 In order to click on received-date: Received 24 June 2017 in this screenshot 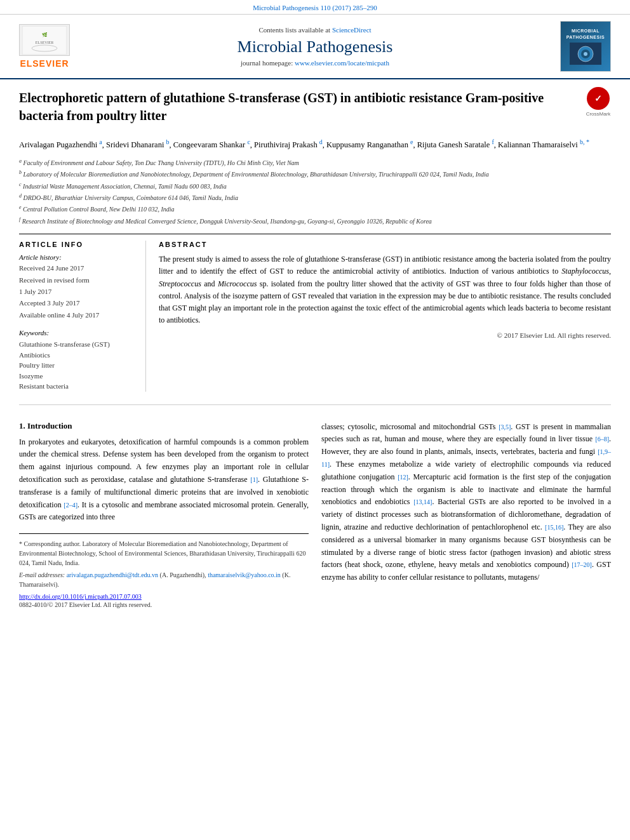, I will do `click(77, 268)`.